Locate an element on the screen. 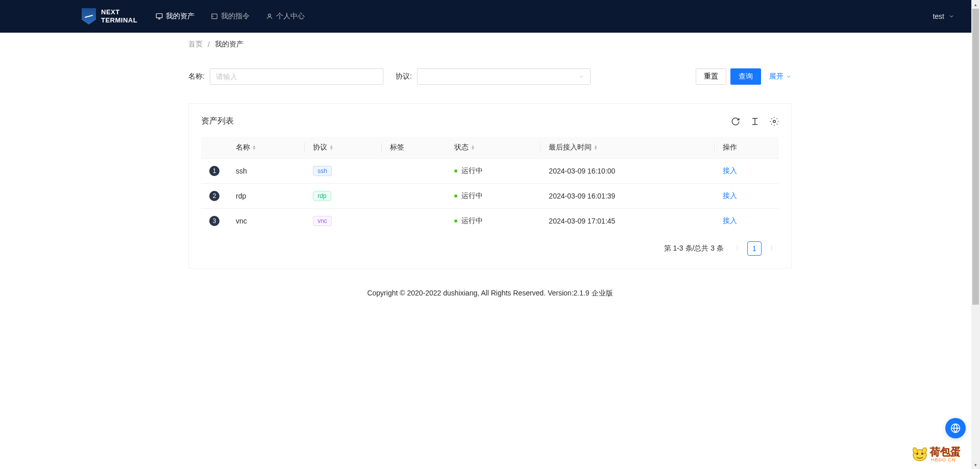  protocol-filter-label: 协议: is located at coordinates (404, 77).